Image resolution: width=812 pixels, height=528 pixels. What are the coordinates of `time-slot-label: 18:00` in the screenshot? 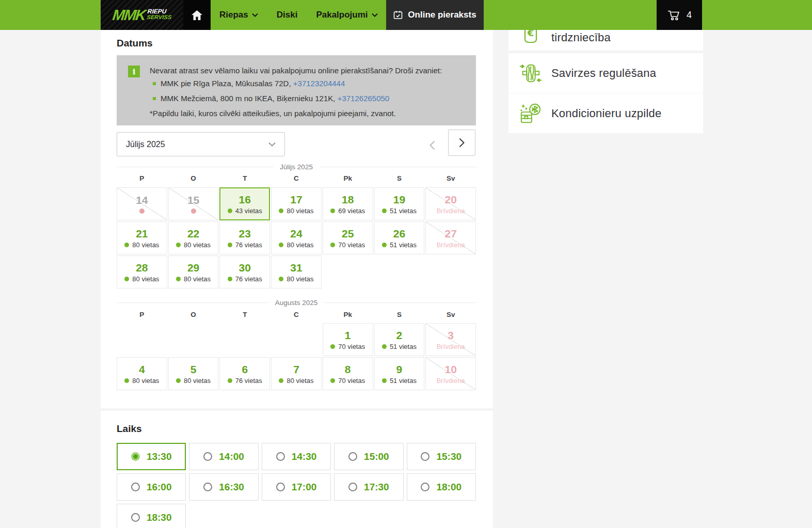 It's located at (449, 487).